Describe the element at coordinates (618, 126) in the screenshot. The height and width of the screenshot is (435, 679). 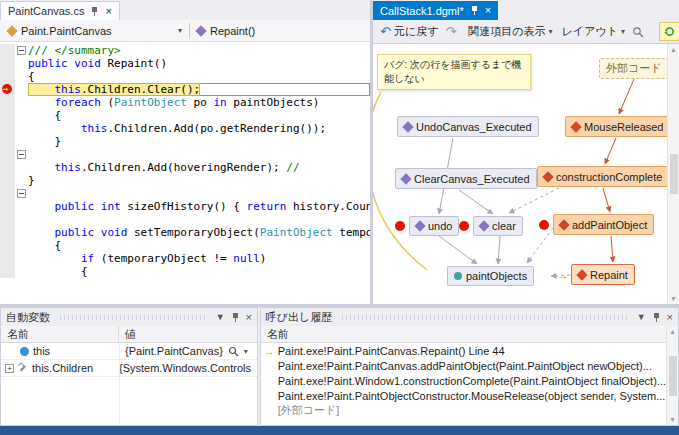
I see `graph-node-mousereleased: MouseReleased` at that location.